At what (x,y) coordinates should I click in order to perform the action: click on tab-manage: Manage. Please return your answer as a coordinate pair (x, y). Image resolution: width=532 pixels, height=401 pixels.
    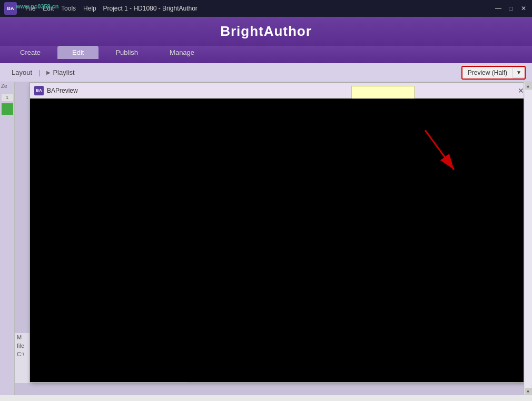
    Looking at the image, I should click on (182, 53).